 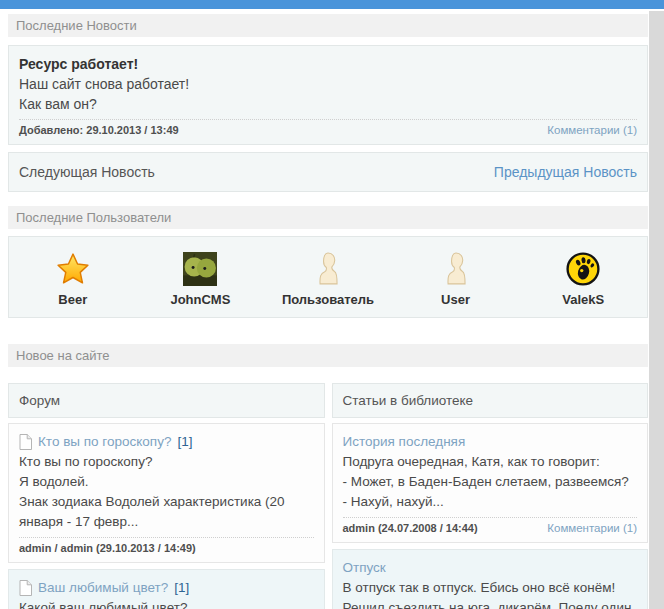 I want to click on section-title-latest-users: Последние Пользователи, so click(x=328, y=218).